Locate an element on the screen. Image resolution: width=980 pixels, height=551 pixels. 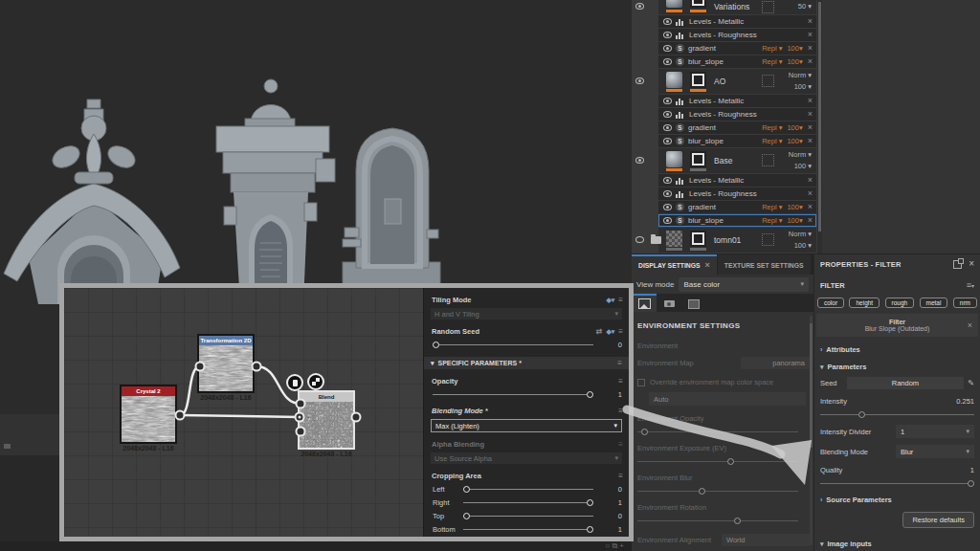
environment-map-field: panorama is located at coordinates (775, 364).